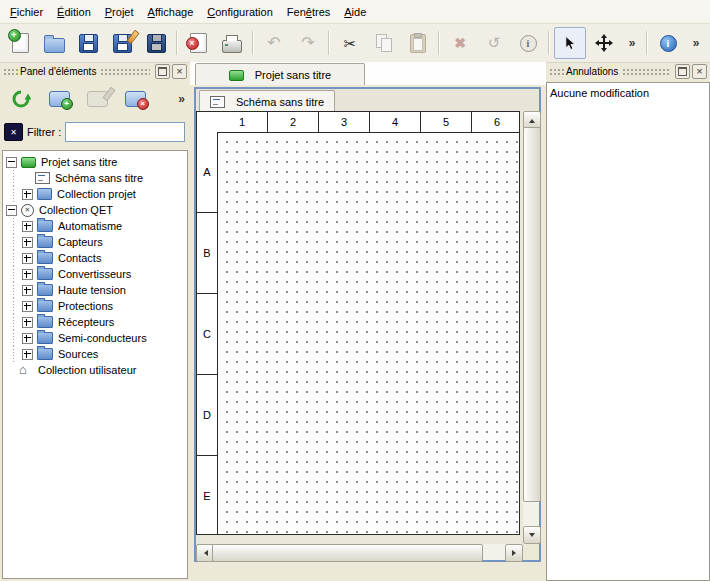  Describe the element at coordinates (14, 132) in the screenshot. I see `clear-filter-button` at that location.